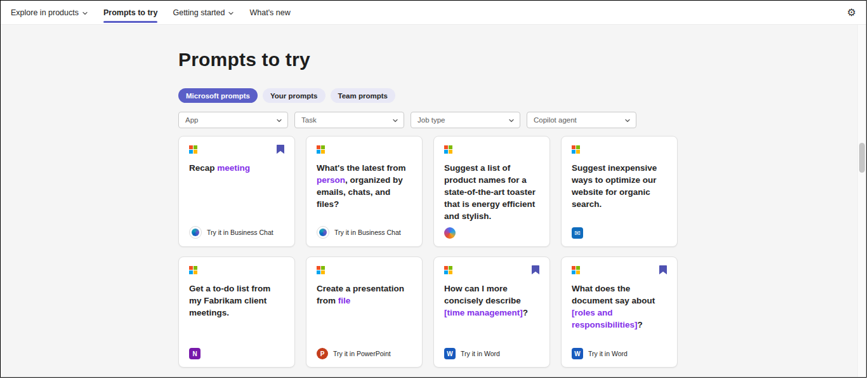  Describe the element at coordinates (270, 13) in the screenshot. I see `nav-item-label: What's new` at that location.